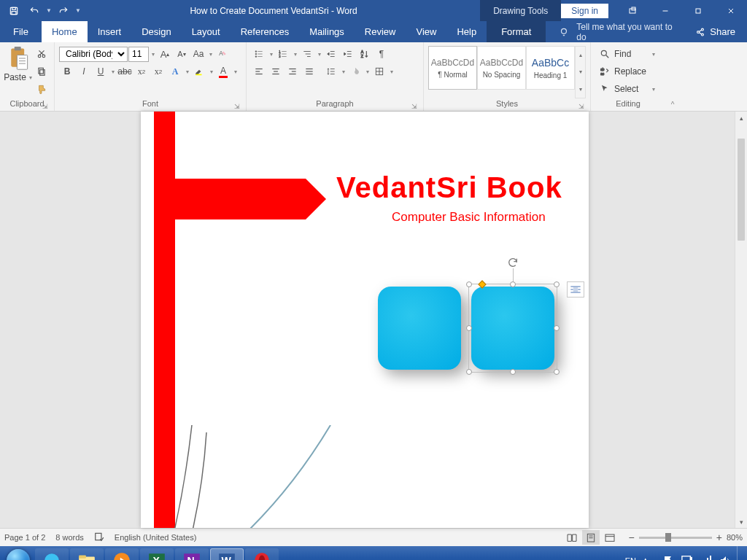 This screenshot has height=560, width=747. What do you see at coordinates (265, 32) in the screenshot?
I see `tab-references: References` at bounding box center [265, 32].